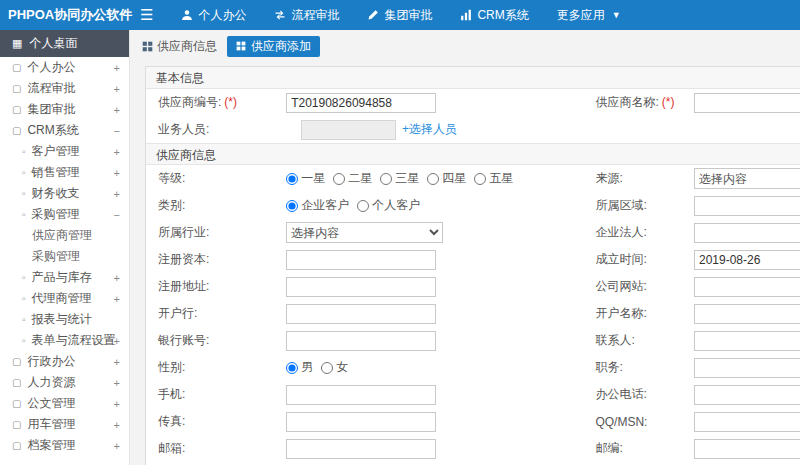 The image size is (800, 465). What do you see at coordinates (306, 178) in the screenshot?
I see `level-radio-1star: 一星` at bounding box center [306, 178].